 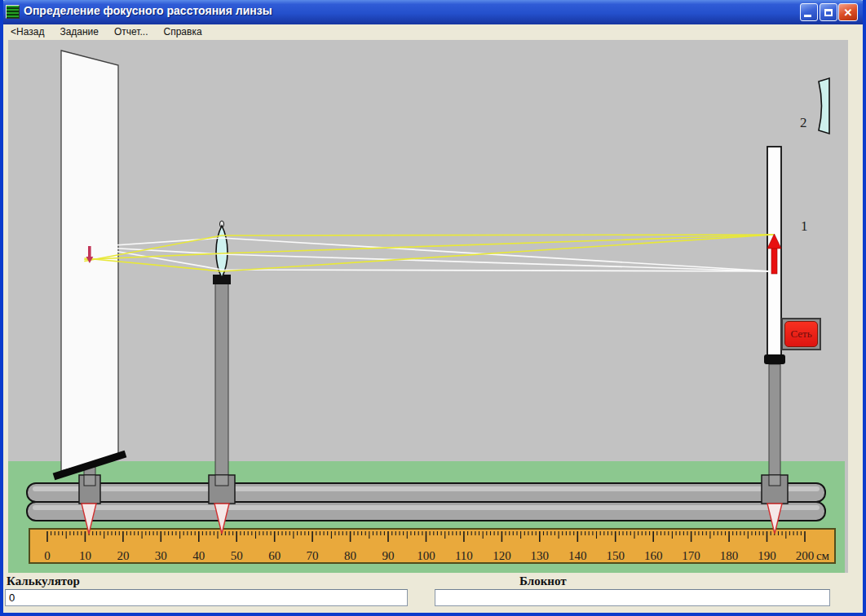 What do you see at coordinates (132, 32) in the screenshot?
I see `menu-item-report: Отчет...` at bounding box center [132, 32].